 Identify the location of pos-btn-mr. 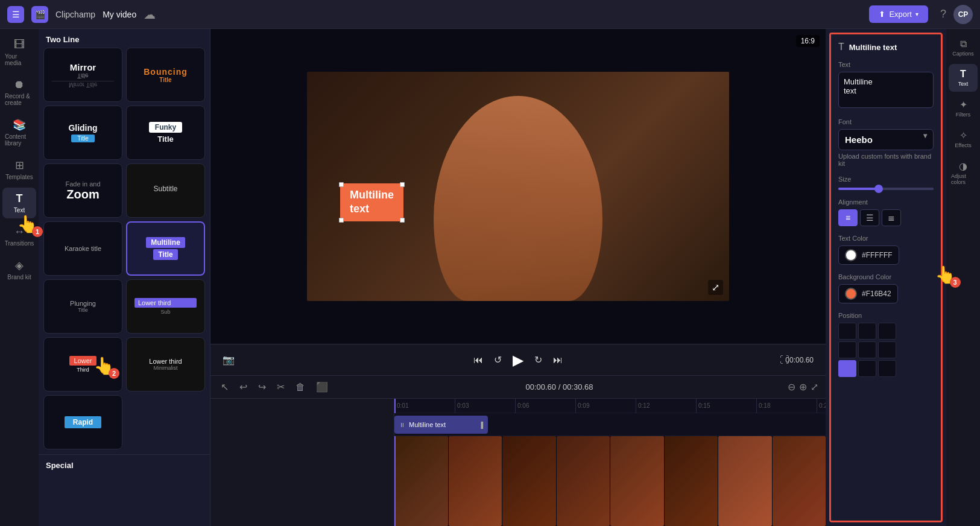
(887, 350).